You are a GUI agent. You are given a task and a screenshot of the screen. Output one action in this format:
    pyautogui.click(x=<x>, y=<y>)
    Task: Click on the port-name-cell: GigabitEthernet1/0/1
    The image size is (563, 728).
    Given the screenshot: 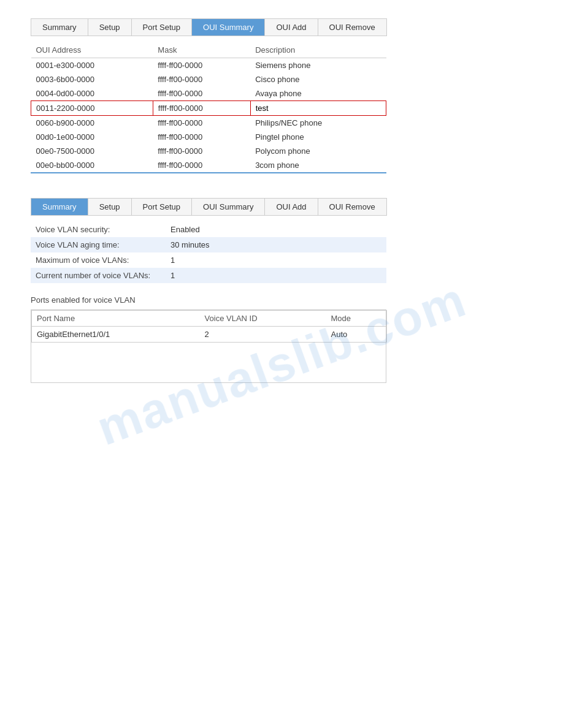 What is the action you would take?
    pyautogui.click(x=116, y=335)
    